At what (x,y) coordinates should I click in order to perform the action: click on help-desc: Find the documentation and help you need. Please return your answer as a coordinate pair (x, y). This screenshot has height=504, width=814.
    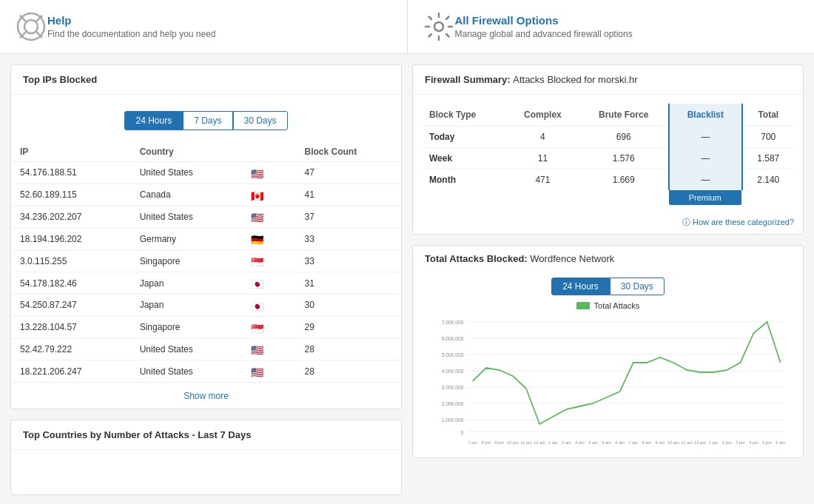
    Looking at the image, I should click on (132, 34).